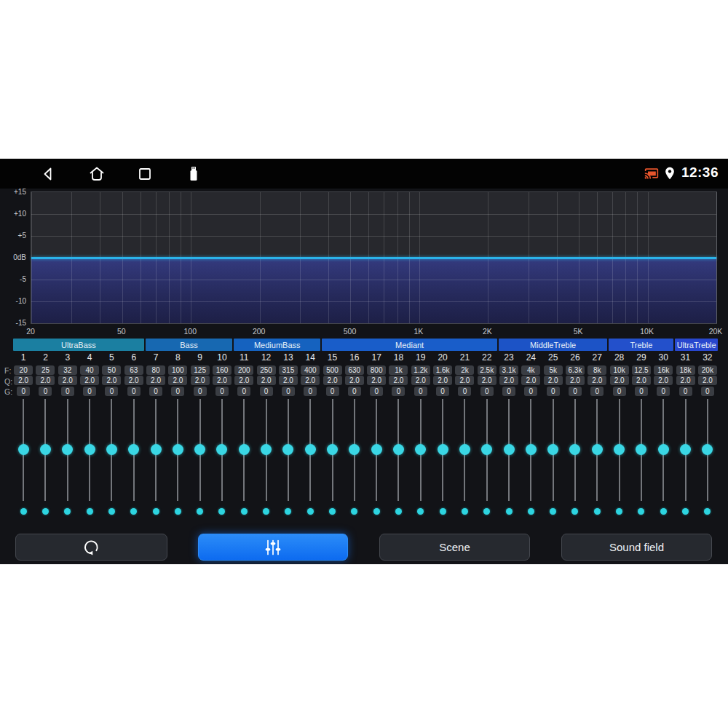  Describe the element at coordinates (464, 370) in the screenshot. I see `band-freq-chip: 2k` at that location.